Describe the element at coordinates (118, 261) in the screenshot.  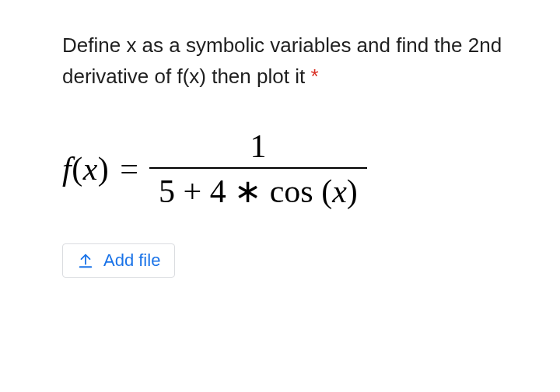
I see `add-file-button: Add file` at that location.